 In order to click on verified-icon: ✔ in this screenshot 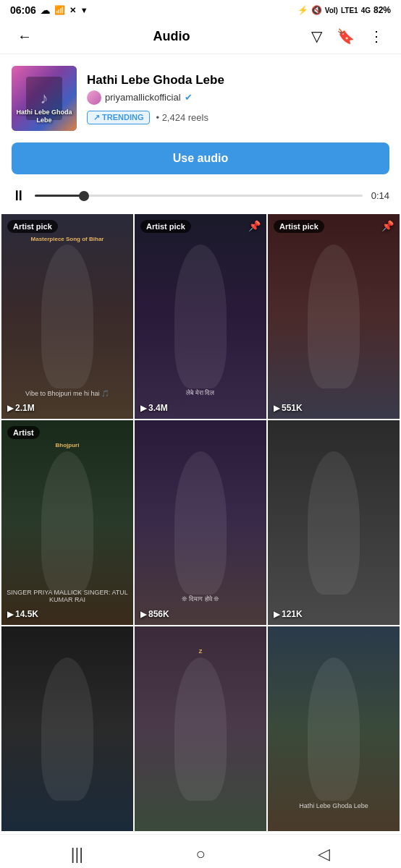, I will do `click(188, 97)`.